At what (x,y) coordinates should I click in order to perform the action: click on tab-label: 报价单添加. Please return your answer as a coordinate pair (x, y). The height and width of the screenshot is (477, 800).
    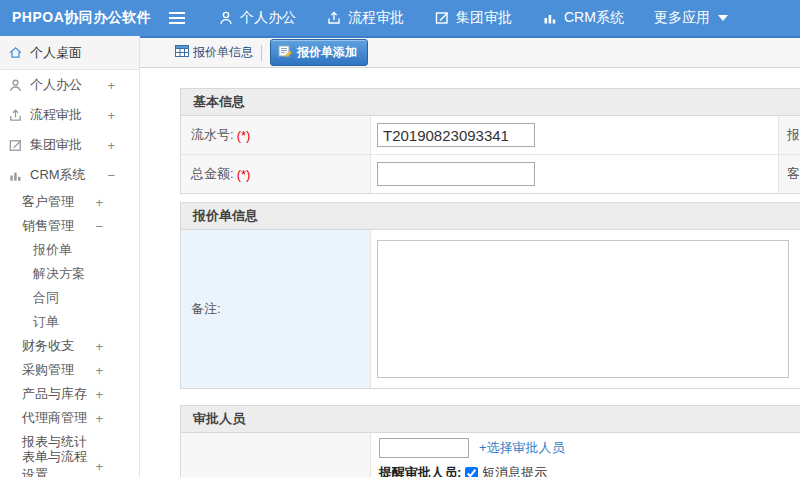
    Looking at the image, I should click on (327, 52).